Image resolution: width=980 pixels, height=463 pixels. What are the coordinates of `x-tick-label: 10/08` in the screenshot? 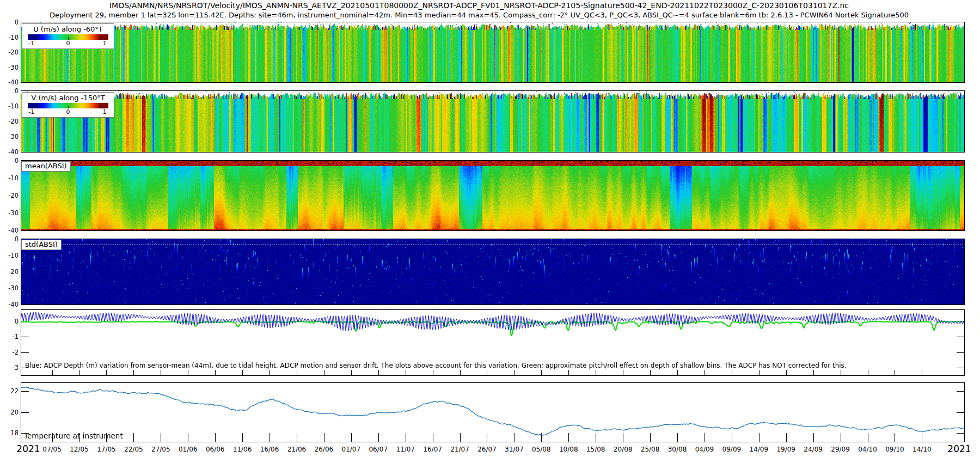 It's located at (568, 449).